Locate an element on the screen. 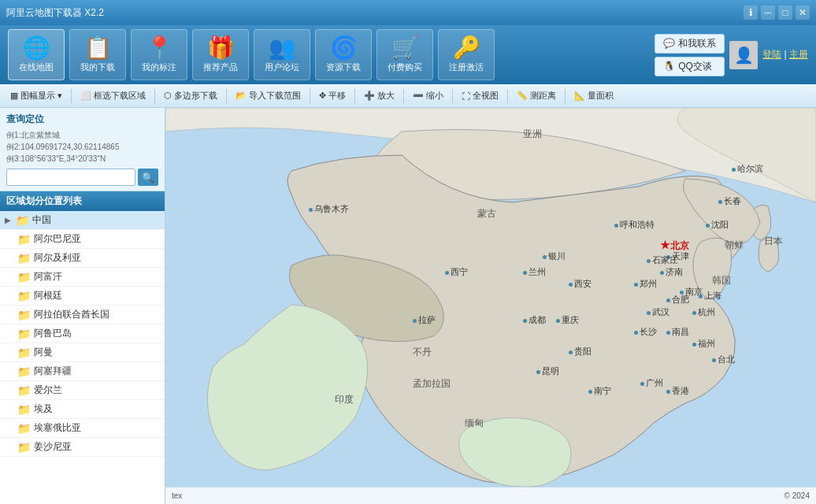 This screenshot has height=504, width=816. user-actions: 登陆 | 主册 is located at coordinates (785, 55).